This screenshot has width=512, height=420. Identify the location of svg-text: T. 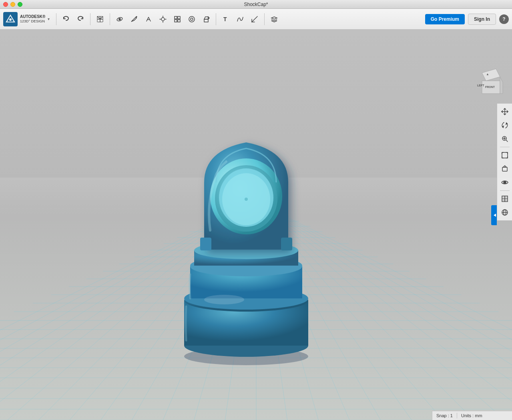
(225, 19).